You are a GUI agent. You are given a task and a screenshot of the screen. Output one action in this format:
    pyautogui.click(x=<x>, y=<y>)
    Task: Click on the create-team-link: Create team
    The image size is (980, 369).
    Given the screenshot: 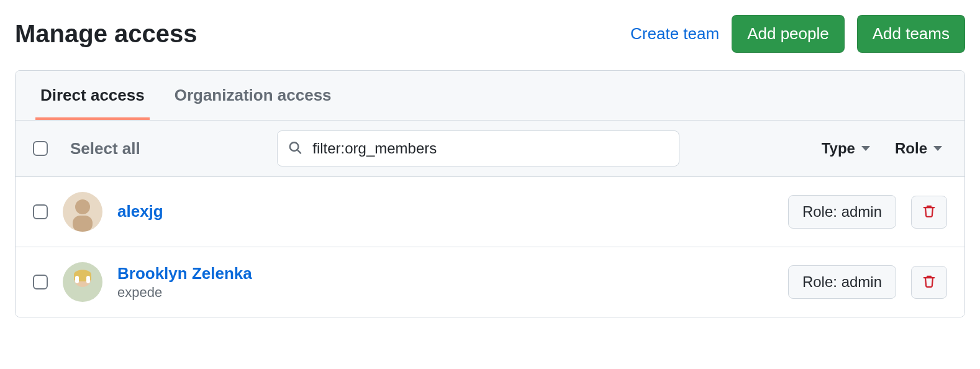 What is the action you would take?
    pyautogui.click(x=674, y=34)
    